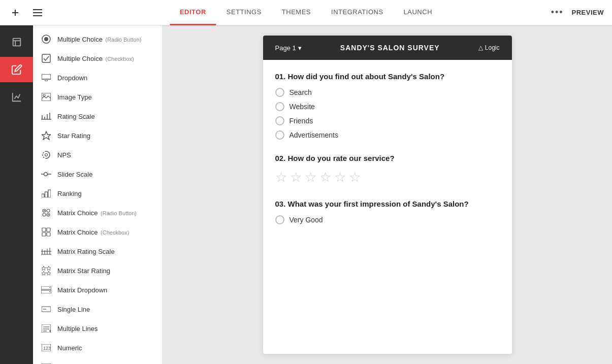 The height and width of the screenshot is (364, 612). Describe the element at coordinates (340, 178) in the screenshot. I see `star-5: ☆` at that location.